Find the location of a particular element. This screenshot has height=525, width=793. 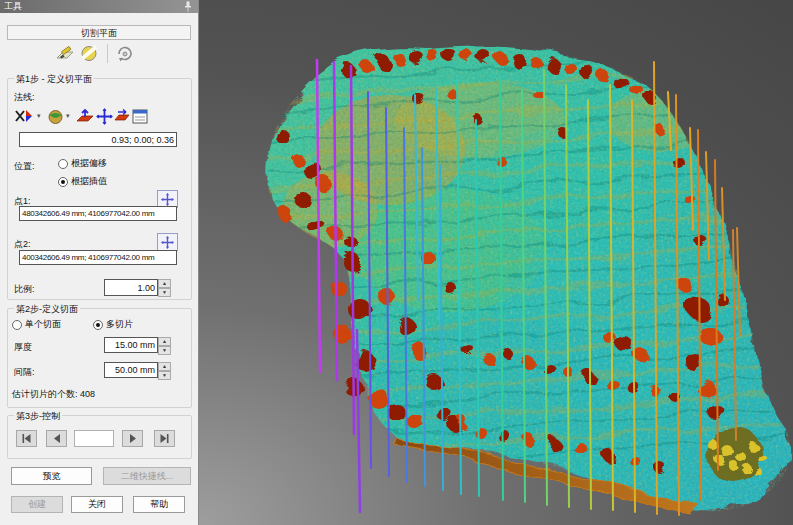

first-slice-button is located at coordinates (26, 438).